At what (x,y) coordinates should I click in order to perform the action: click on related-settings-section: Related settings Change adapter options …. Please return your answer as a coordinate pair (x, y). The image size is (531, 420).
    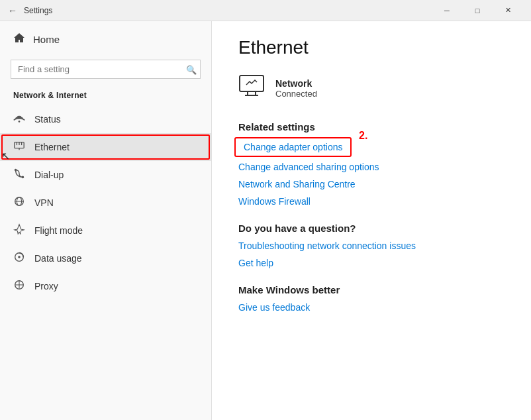
    Looking at the image, I should click on (371, 164).